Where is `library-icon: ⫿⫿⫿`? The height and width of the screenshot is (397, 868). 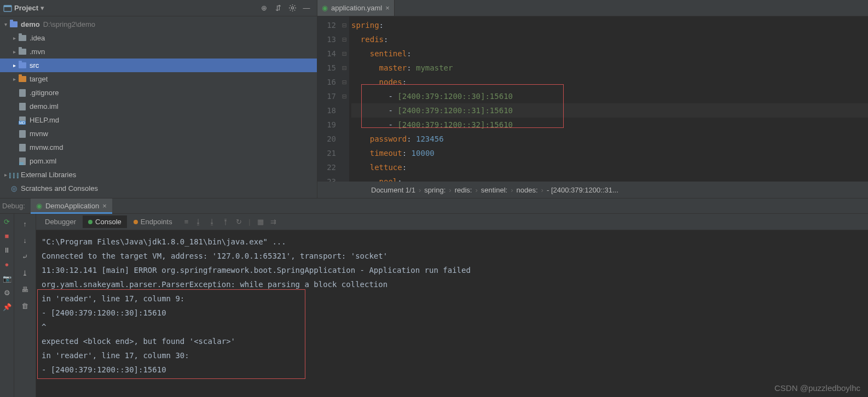 library-icon: ⫿⫿⫿ is located at coordinates (14, 175).